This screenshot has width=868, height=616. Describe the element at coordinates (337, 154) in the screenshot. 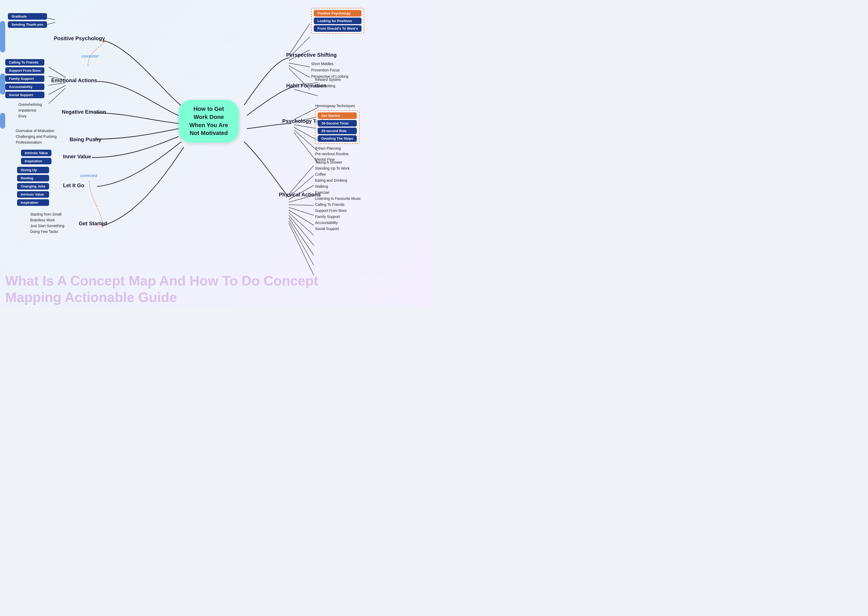

I see `pre-workout-label: Pre-workout Routine` at that location.